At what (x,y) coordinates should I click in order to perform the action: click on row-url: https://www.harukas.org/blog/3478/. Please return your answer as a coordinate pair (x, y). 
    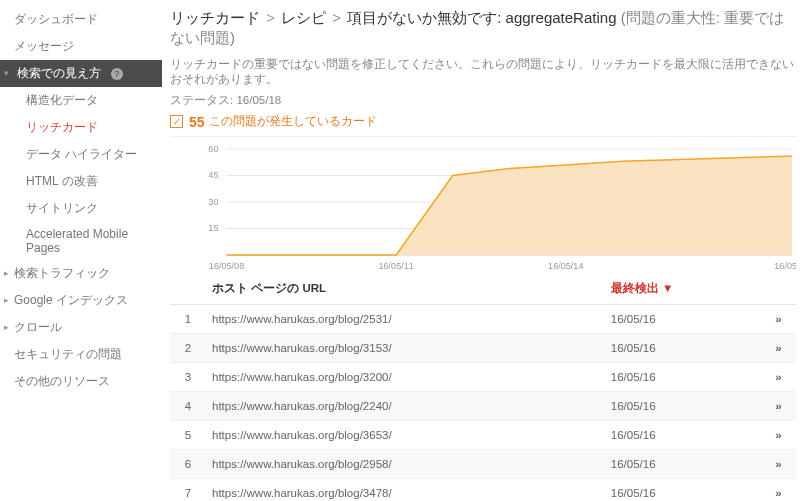
    Looking at the image, I should click on (406, 490).